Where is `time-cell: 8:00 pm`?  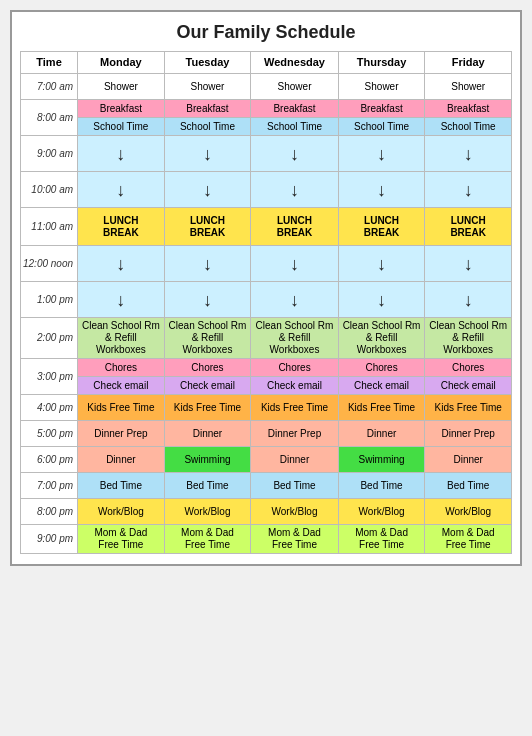
time-cell: 8:00 pm is located at coordinates (50, 512).